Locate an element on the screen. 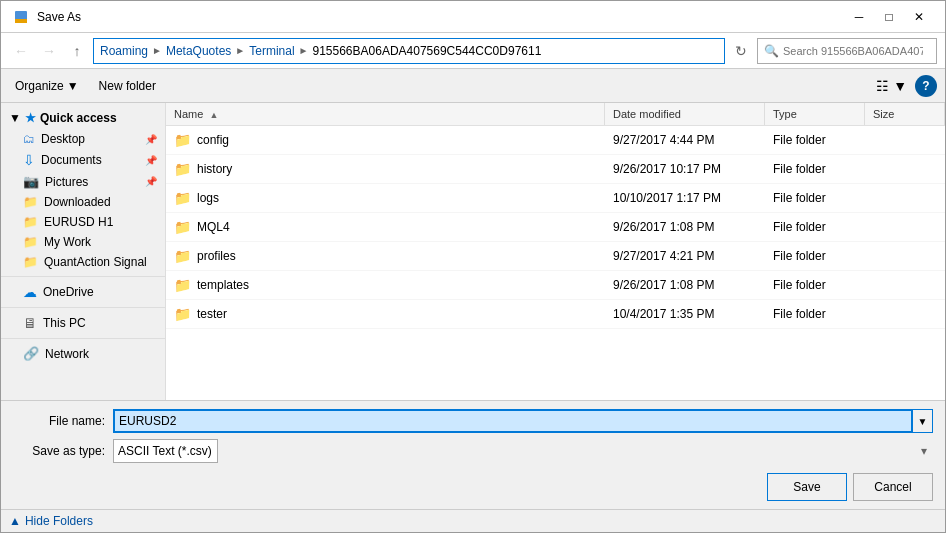 This screenshot has width=946, height=533. col-header-date: Date modified is located at coordinates (685, 114).